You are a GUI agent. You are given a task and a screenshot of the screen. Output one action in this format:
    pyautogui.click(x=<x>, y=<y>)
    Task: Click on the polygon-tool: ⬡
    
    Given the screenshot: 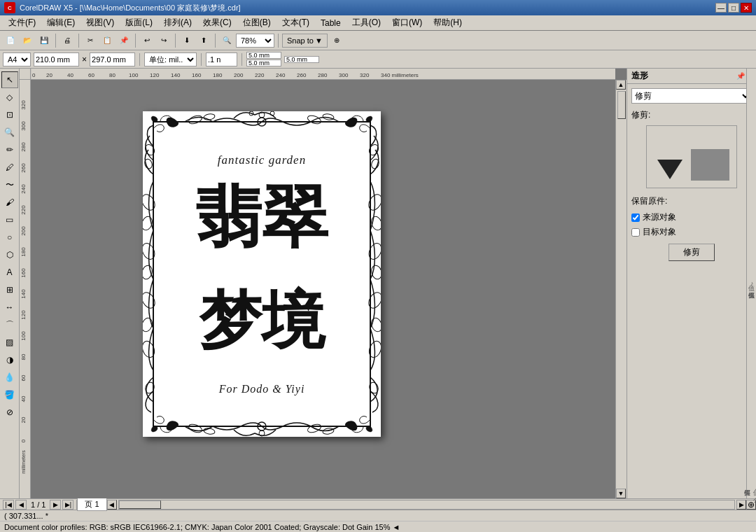 What is the action you would take?
    pyautogui.click(x=10, y=255)
    